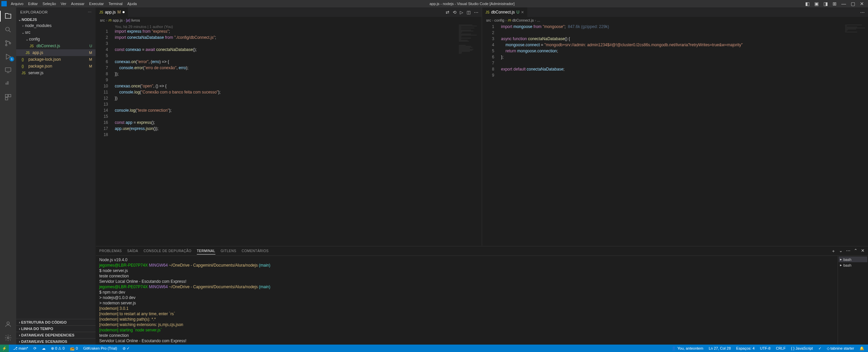 Image resolution: width=868 pixels, height=352 pixels. What do you see at coordinates (505, 12) in the screenshot?
I see `tab-dbconnect-js: JS dbConnect.js U ×` at bounding box center [505, 12].